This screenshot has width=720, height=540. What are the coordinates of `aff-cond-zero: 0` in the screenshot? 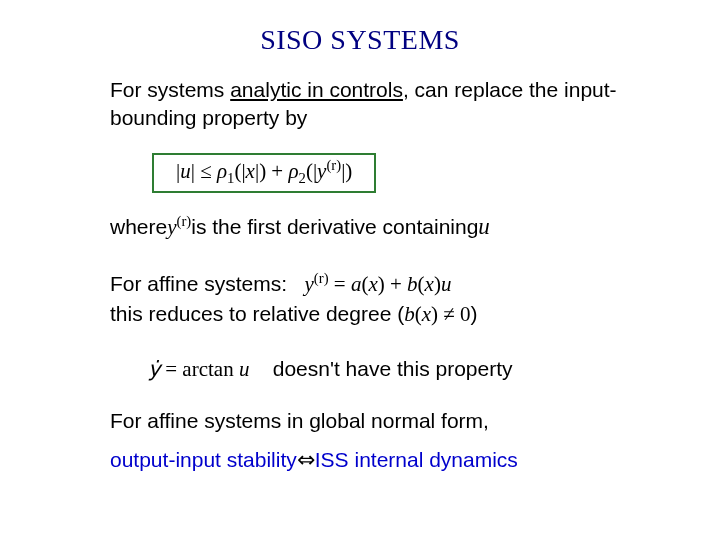 It's located at (466, 314).